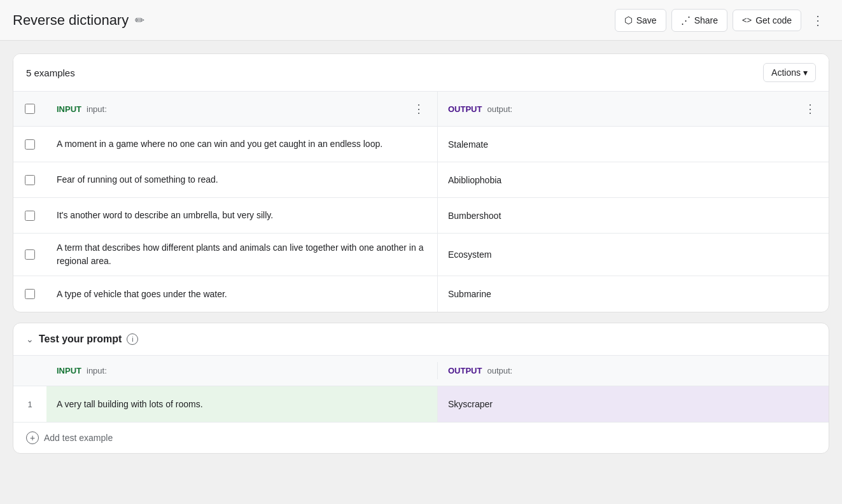 Image resolution: width=842 pixels, height=504 pixels. I want to click on edit-icon: ✏, so click(140, 20).